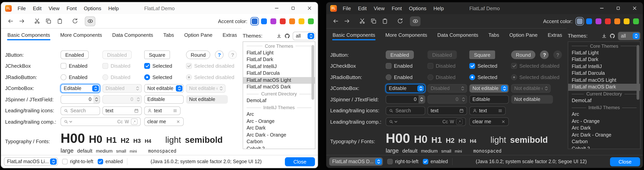 The height and width of the screenshot is (170, 644). What do you see at coordinates (604, 53) in the screenshot?
I see `theme-list-item: FlatLaf Light` at bounding box center [604, 53].